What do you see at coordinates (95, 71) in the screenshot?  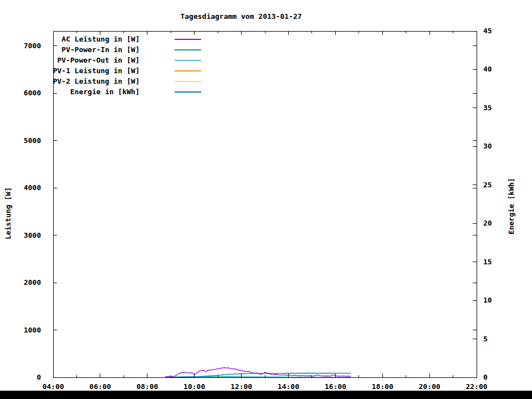 I see `legend-label: PV-1 Leistung in [W]` at bounding box center [95, 71].